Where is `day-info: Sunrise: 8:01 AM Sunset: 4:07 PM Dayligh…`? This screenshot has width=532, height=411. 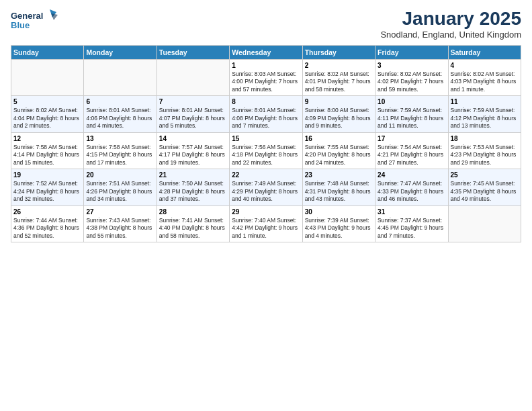
day-info: Sunrise: 8:01 AM Sunset: 4:07 PM Dayligh… is located at coordinates (193, 118).